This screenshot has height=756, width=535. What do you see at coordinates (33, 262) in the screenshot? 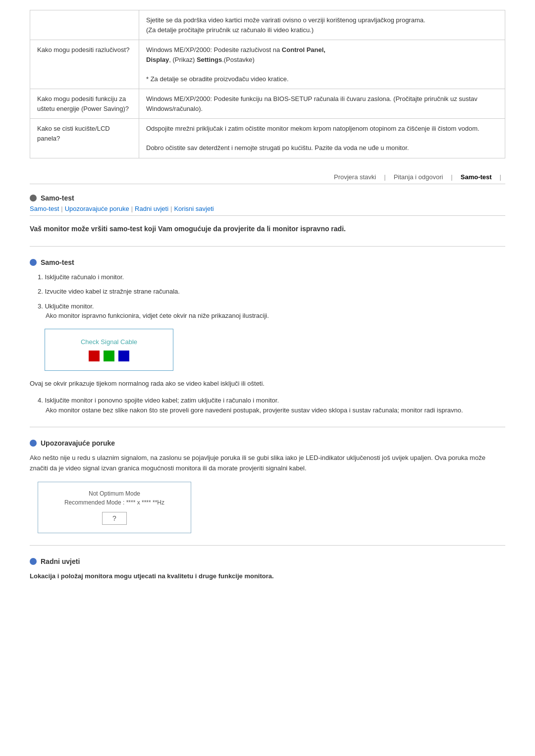
I see `subsection-dot` at bounding box center [33, 262].